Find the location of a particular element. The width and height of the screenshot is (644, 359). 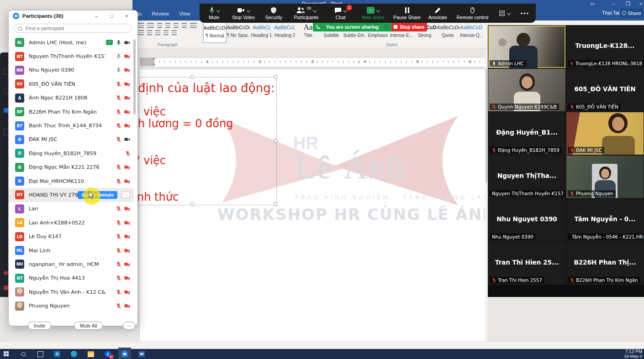

participant-row: ALAdmin LHC (Host, me)↑ is located at coordinates (71, 42).